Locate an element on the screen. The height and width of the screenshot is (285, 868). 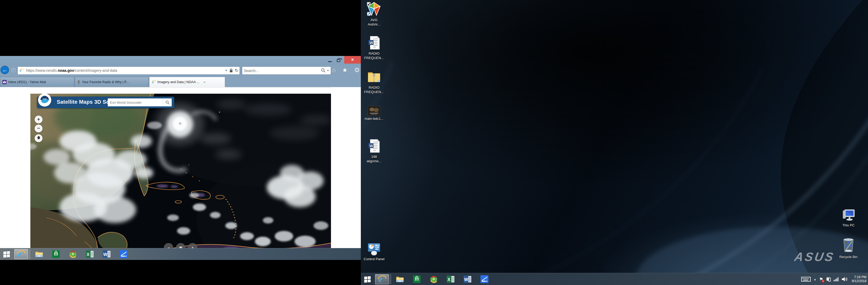
back-button: ← is located at coordinates (5, 70).